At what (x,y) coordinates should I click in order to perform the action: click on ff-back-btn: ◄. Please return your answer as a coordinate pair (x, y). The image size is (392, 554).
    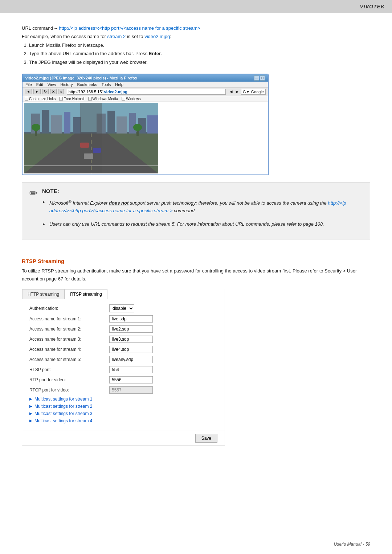
    Looking at the image, I should click on (28, 91).